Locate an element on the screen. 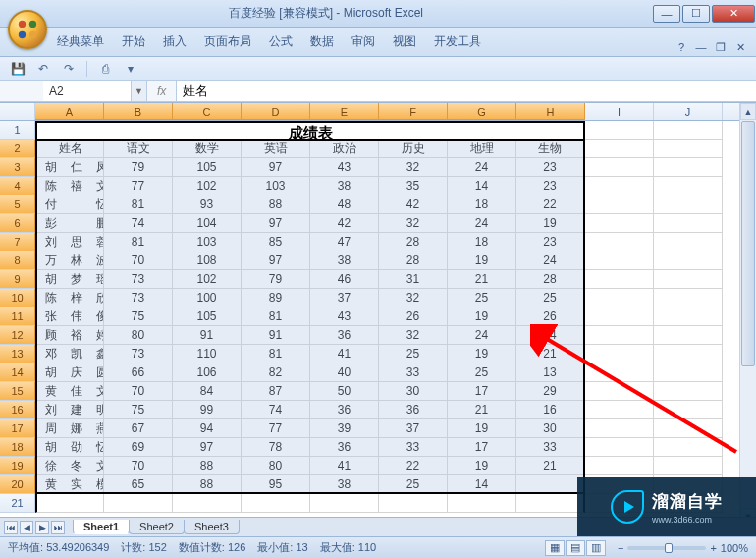 The width and height of the screenshot is (756, 558). cell: 84 is located at coordinates (207, 391).